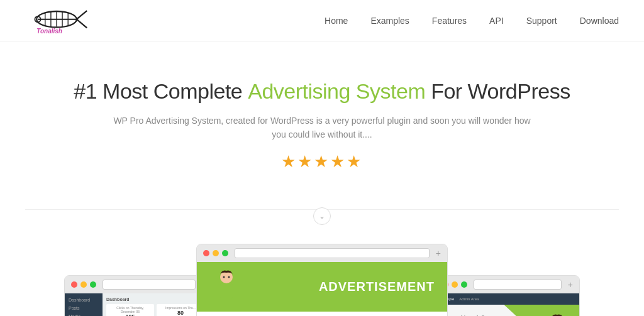  I want to click on main-minimize-dot, so click(216, 253).